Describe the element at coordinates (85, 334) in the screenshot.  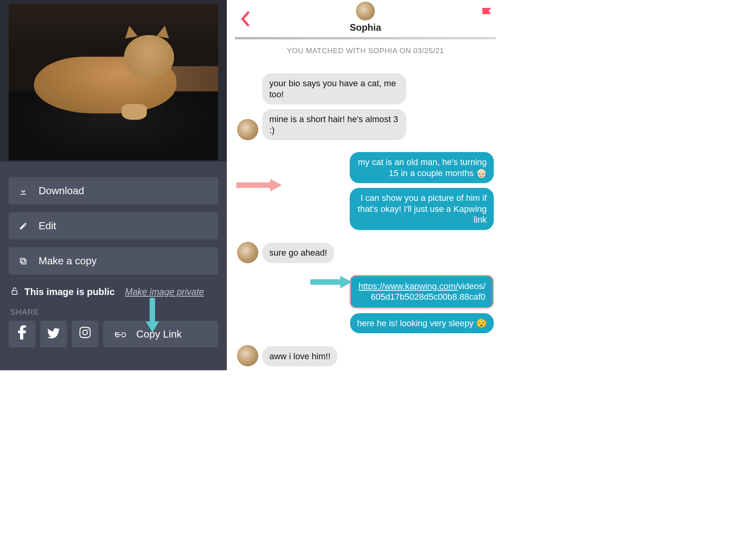
I see `instagram-icon` at that location.